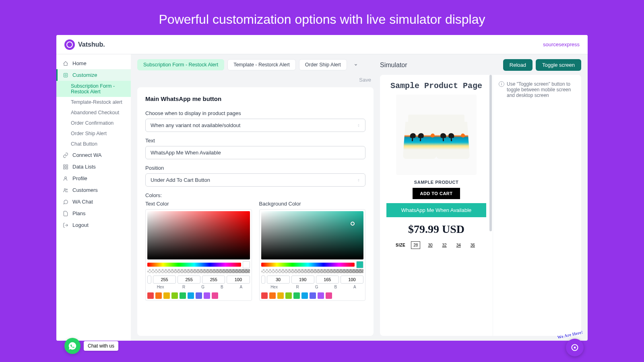  What do you see at coordinates (312, 251) in the screenshot?
I see `bg-color-col: Background Color` at bounding box center [312, 251].